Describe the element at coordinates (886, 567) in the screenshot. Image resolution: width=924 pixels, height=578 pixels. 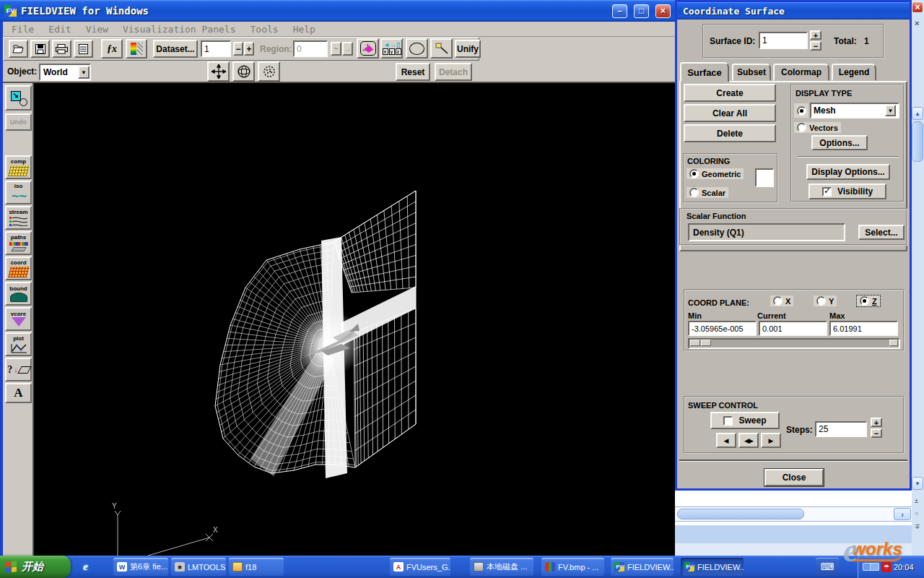
I see `antivirus-icon: ☂` at that location.